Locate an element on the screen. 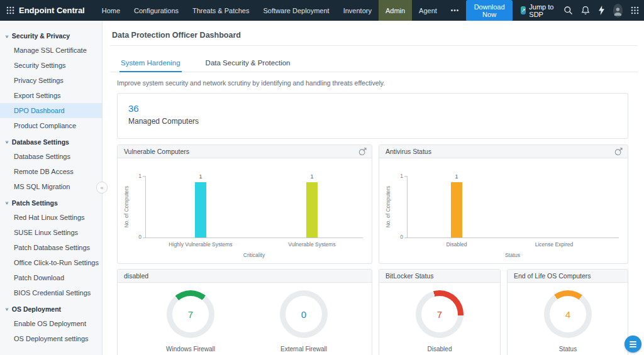  sidebar-section-database-settings: ∨ Database Settings is located at coordinates (51, 141).